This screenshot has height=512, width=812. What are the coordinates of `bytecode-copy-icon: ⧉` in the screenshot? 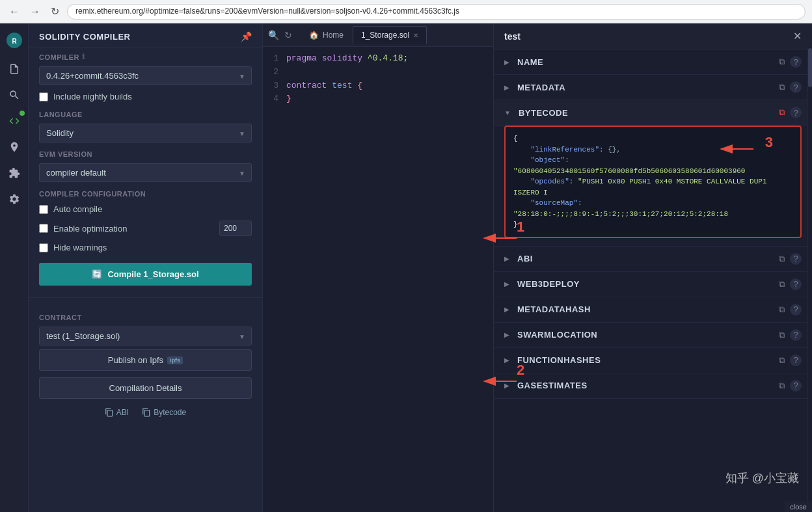 It's located at (782, 113).